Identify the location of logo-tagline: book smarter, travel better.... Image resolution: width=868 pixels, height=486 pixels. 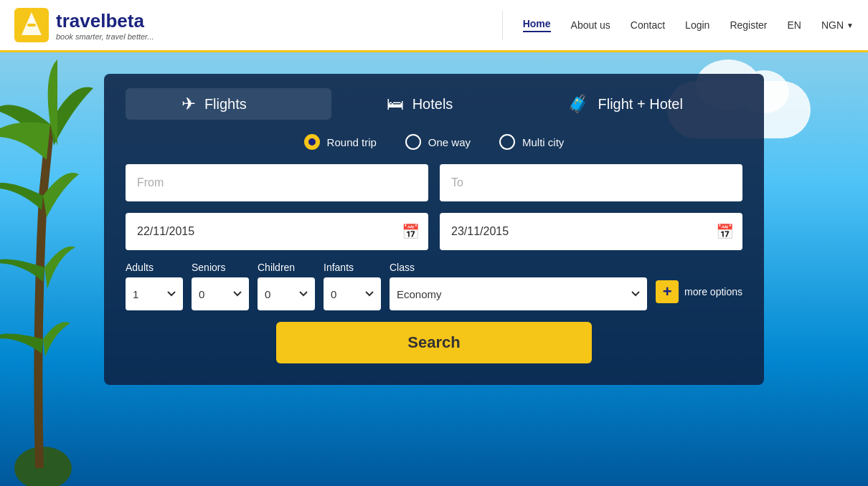
(105, 37).